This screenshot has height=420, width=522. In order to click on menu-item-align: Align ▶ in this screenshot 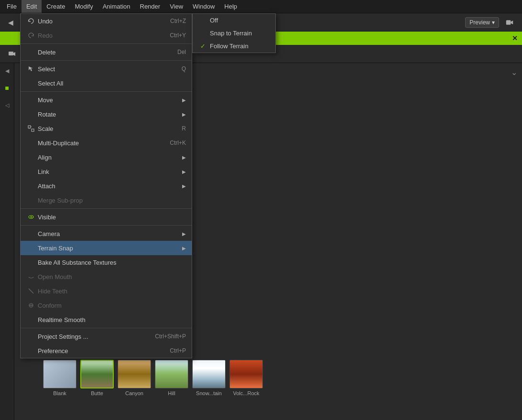, I will do `click(106, 157)`.